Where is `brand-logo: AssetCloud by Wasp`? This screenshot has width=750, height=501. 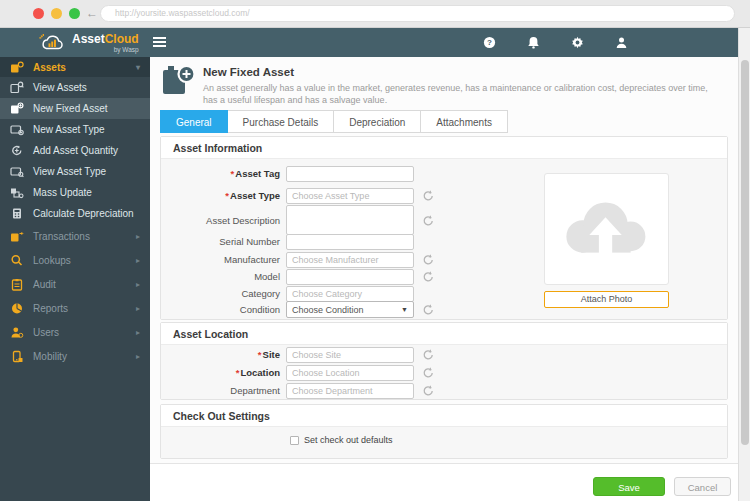
brand-logo: AssetCloud by Wasp is located at coordinates (88, 42).